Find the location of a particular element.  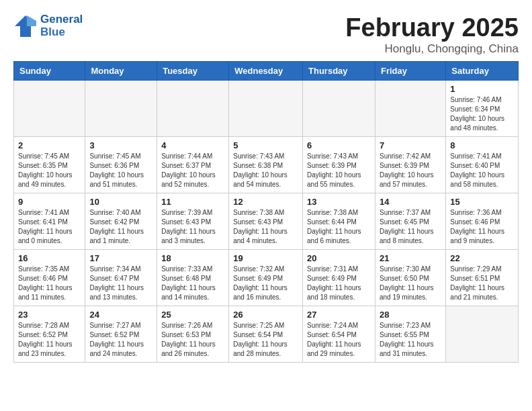

day-info: Sunrise: 7:33 AM Sunset: 6:48 PM Dayligh… is located at coordinates (193, 283).